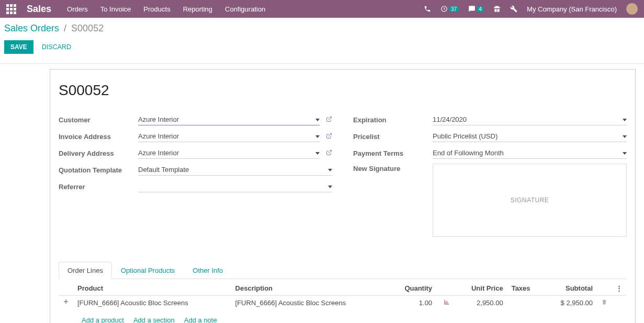  Describe the element at coordinates (322, 9) in the screenshot. I see `top-navbar: Sales Orders To Invoice Products Reporti…` at that location.